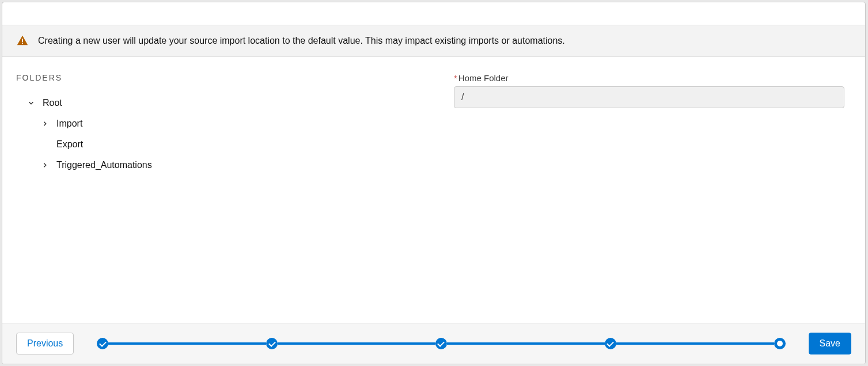 The height and width of the screenshot is (366, 868). What do you see at coordinates (302, 41) in the screenshot?
I see `warning-text: Creating a new user will update your sou…` at bounding box center [302, 41].